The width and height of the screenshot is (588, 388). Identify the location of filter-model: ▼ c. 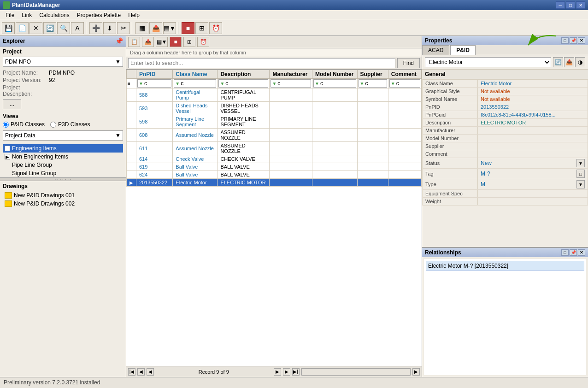
(335, 84).